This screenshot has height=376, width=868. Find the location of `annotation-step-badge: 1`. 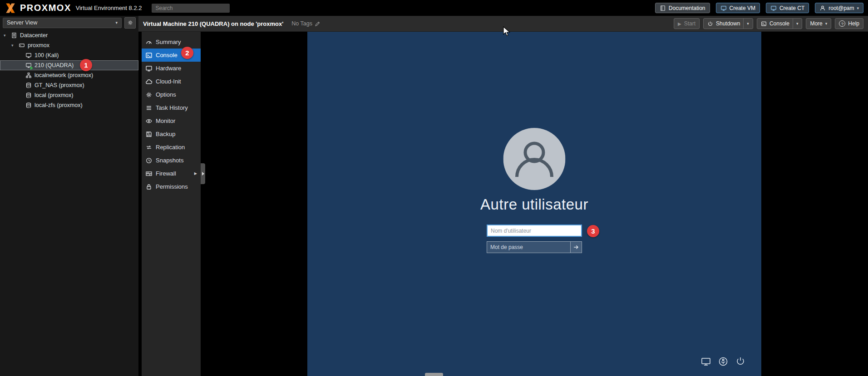

annotation-step-badge: 1 is located at coordinates (86, 65).